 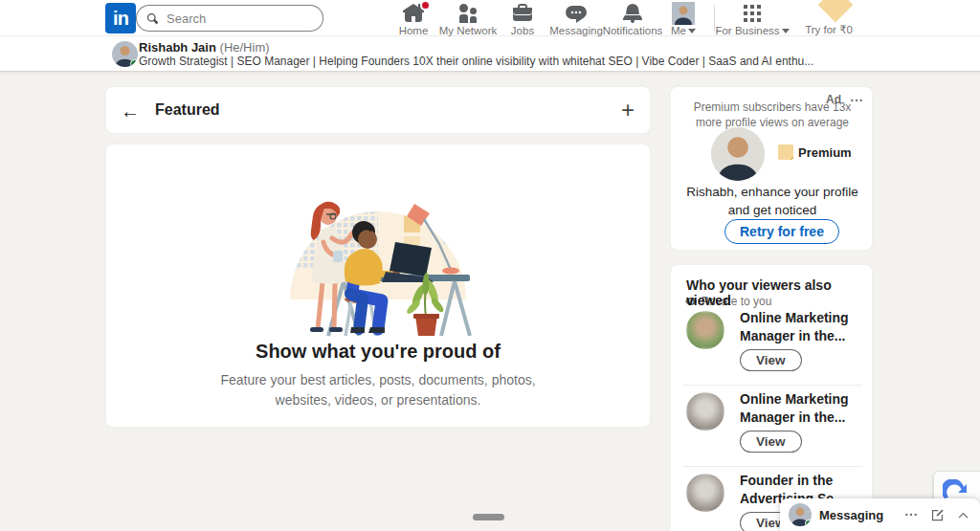 What do you see at coordinates (829, 18) in the screenshot?
I see `nav-item-premium-trial: Try for ₹0` at bounding box center [829, 18].